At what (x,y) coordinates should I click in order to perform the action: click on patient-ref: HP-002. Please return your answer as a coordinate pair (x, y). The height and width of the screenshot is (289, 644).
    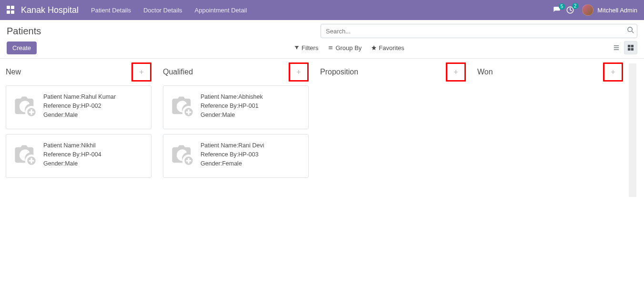
    Looking at the image, I should click on (91, 106).